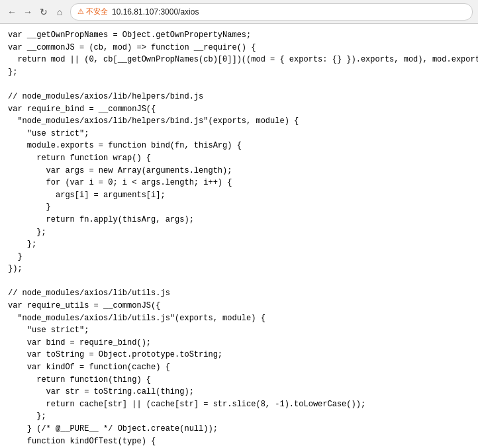  I want to click on nav-buttons: ← → ↻ ⌂, so click(36, 12).